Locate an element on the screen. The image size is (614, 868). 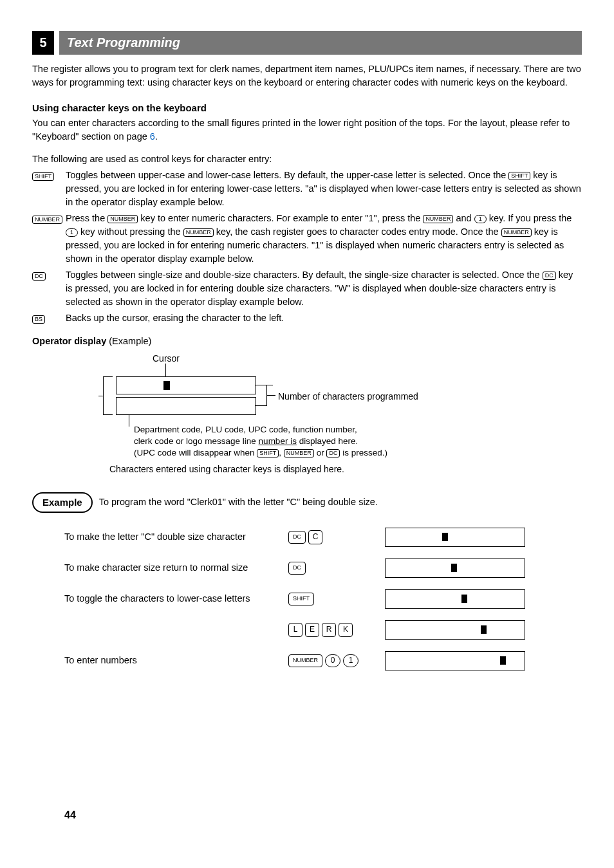
number-desc-f: key, the cash register goes to character… is located at coordinates (358, 232).